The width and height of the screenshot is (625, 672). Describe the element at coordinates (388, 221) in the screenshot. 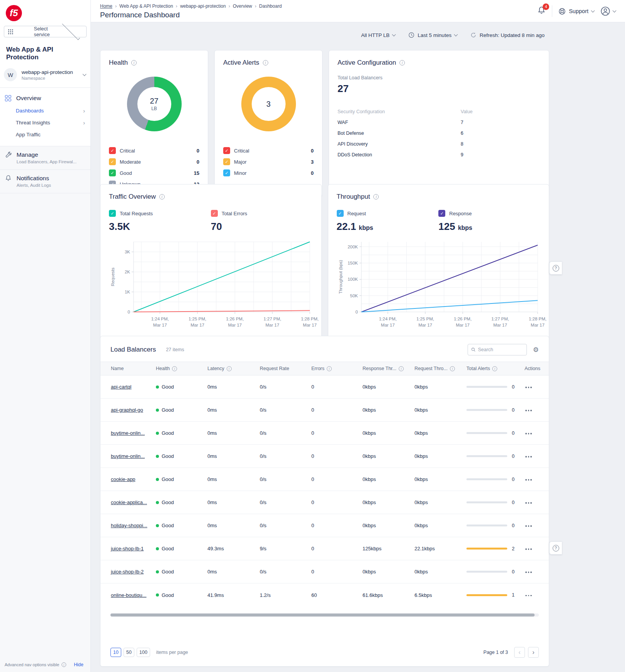

I see `request-throughput-stat: ✓ Request 22.1 kbps` at that location.